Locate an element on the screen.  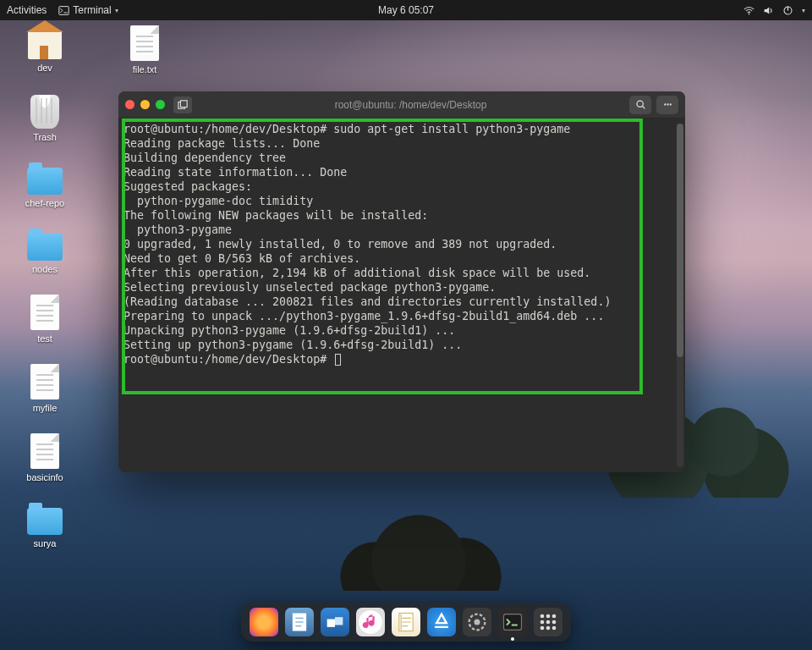
desktop-icon-label: test is located at coordinates (45, 339).